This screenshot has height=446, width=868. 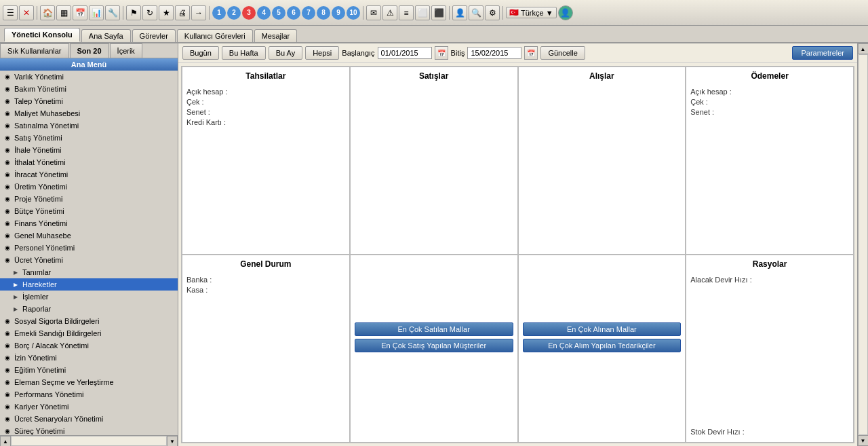 I want to click on sidebar-item-kariyer: ◉ Kariyer Yönetimi, so click(x=89, y=407).